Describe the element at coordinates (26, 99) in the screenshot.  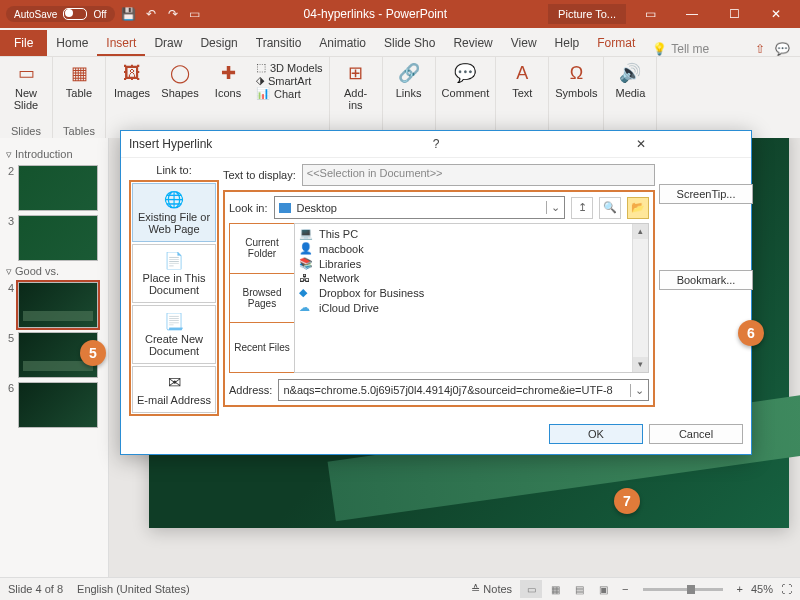
I see `new-slide-label: New Slide` at that location.